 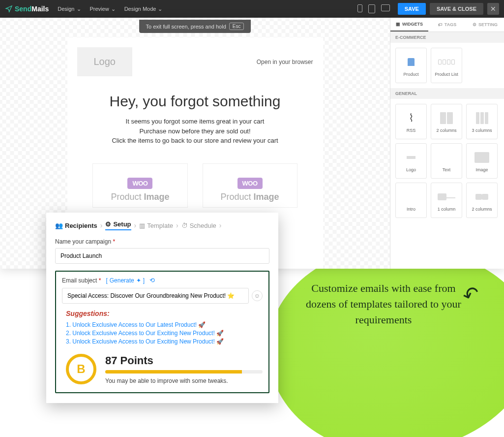 What do you see at coordinates (27, 9) in the screenshot?
I see `brand-logo: SendMails` at bounding box center [27, 9].